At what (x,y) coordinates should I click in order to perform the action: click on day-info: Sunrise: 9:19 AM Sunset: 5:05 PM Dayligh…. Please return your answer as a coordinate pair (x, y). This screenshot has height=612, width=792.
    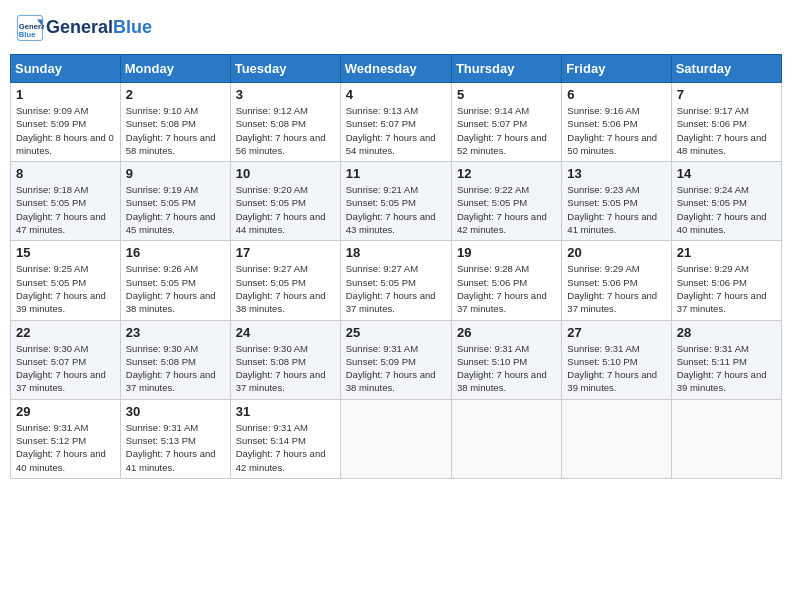
    Looking at the image, I should click on (176, 210).